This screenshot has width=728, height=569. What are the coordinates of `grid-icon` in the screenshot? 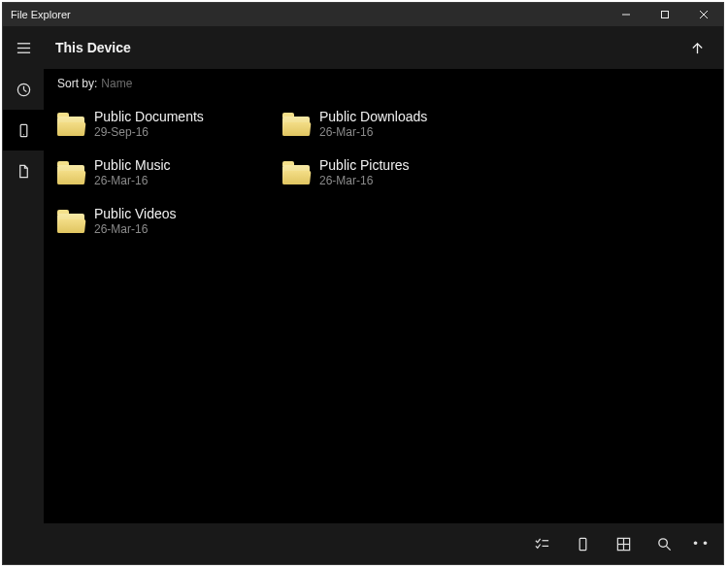 It's located at (623, 544).